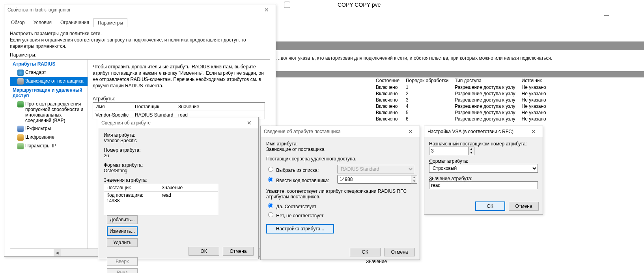 This screenshot has height=273, width=644. Describe the element at coordinates (340, 193) in the screenshot. I see `vendor-attribute-dialog: Сведения об атрибуте поставщика ✕ Имя ат…` at that location.